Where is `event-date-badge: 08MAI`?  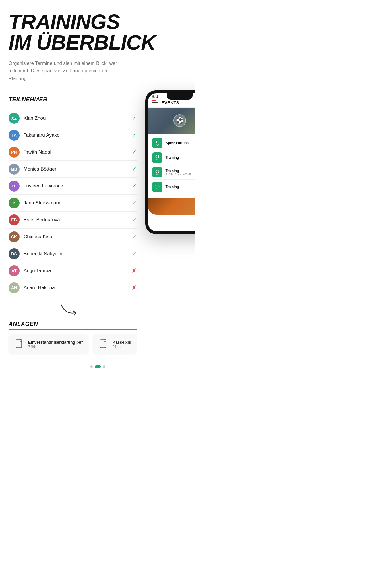 event-date-badge: 08MAI is located at coordinates (157, 187).